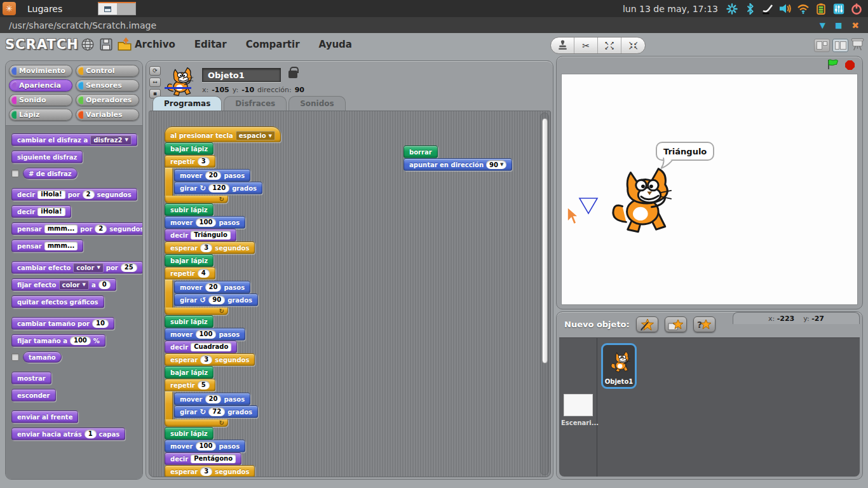 The image size is (868, 488). Describe the element at coordinates (32, 378) in the screenshot. I see `script-block: mostrar` at that location.